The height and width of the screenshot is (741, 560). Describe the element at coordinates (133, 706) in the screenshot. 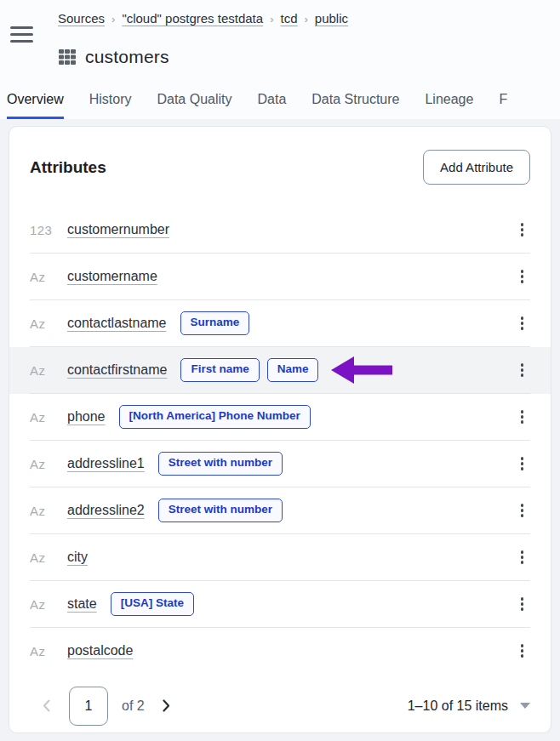

I see `page-of-label: of 2` at that location.